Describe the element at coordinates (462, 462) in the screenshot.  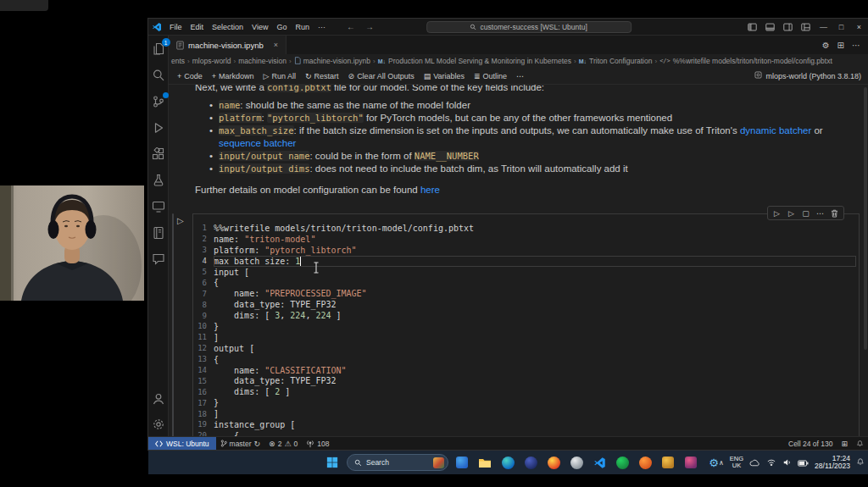
I see `taskbar-task-view-icon` at that location.